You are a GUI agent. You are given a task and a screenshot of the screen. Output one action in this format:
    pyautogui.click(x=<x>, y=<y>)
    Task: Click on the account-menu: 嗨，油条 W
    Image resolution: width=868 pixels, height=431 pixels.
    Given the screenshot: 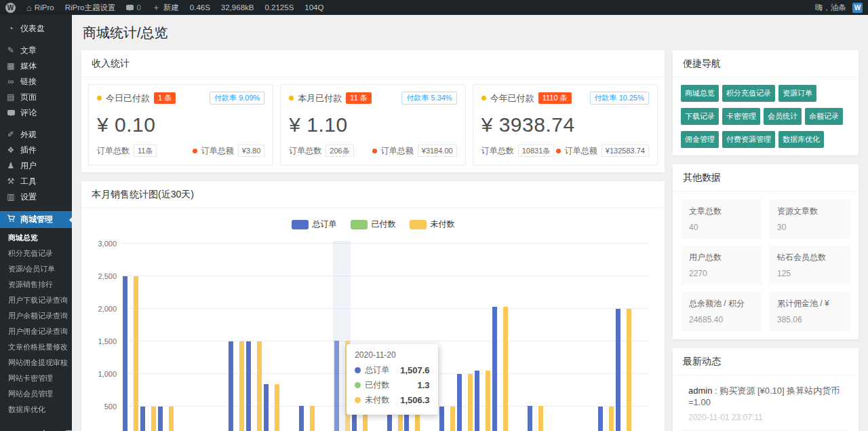 What is the action you would take?
    pyautogui.click(x=839, y=7)
    